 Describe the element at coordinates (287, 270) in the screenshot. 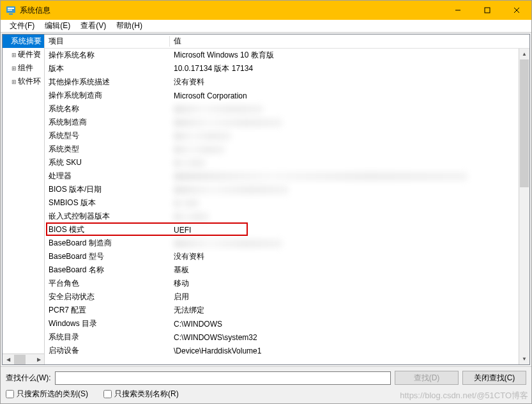

I see `table-row: BaseBoard 名称基板` at that location.